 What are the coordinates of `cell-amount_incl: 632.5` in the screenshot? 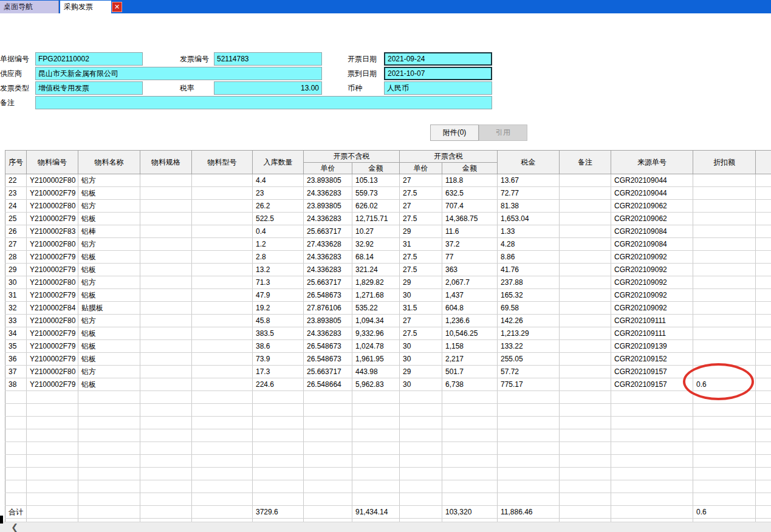 It's located at (470, 193).